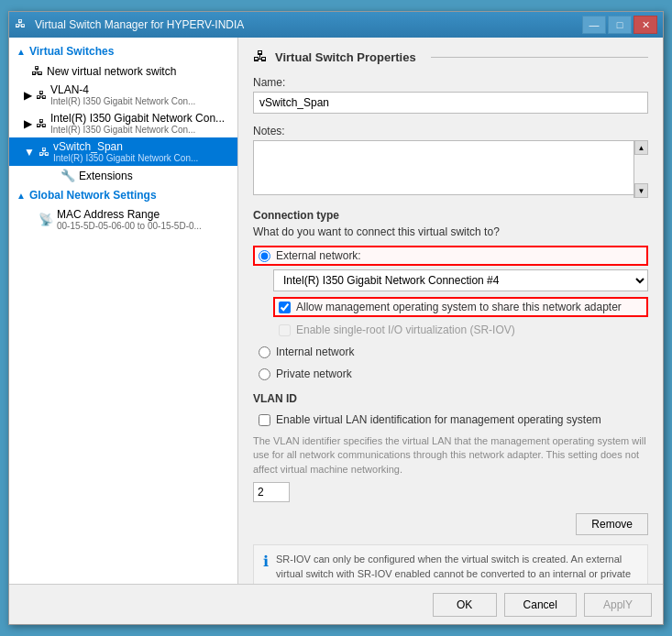 The image size is (672, 636). I want to click on vlan-desc: The VLAN identifier specifies the virtua…, so click(451, 455).